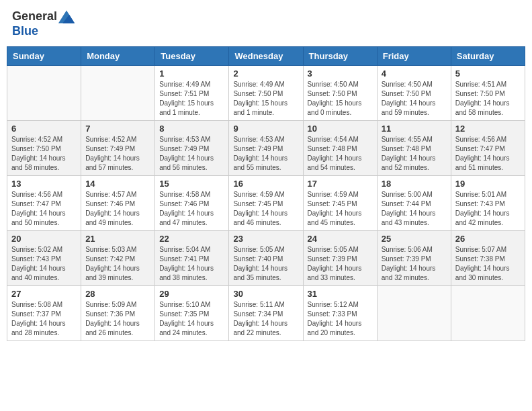  What do you see at coordinates (192, 56) in the screenshot?
I see `day-header-tuesday: Tuesday` at bounding box center [192, 56].